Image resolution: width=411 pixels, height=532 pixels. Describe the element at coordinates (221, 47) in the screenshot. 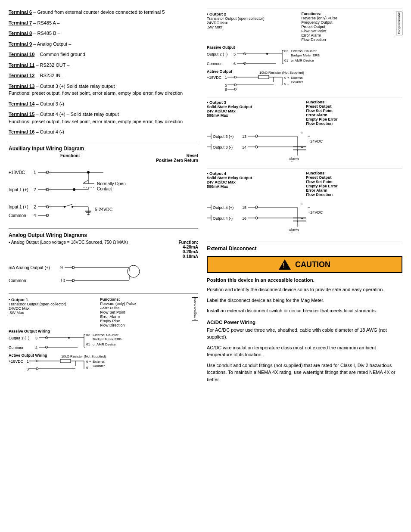

I see `svg-text: Passive Output` at that location.